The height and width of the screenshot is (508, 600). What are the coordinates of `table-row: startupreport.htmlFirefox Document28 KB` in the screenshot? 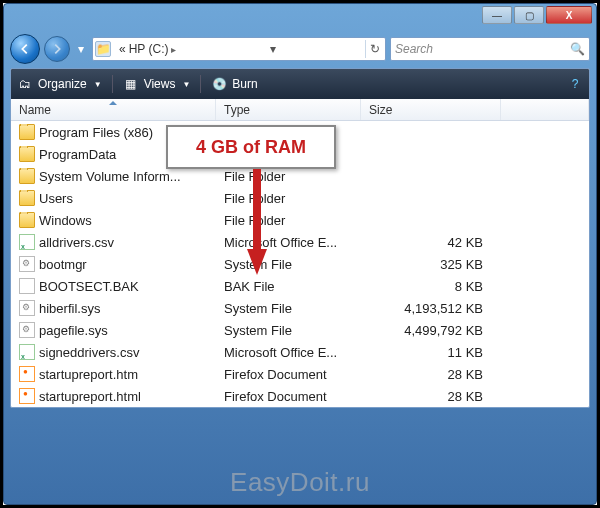 It's located at (300, 396).